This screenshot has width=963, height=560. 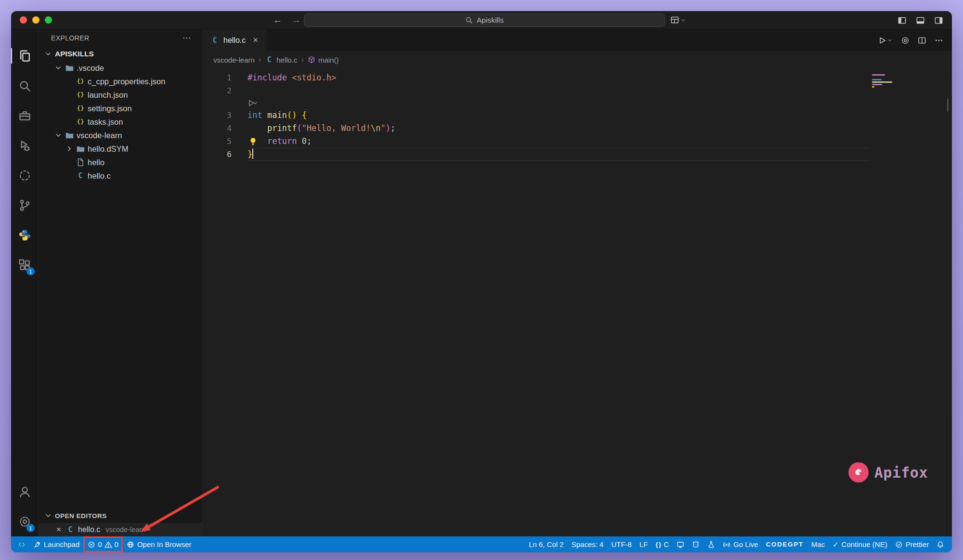 I want to click on tree-item--vscode: .vscode, so click(x=120, y=68).